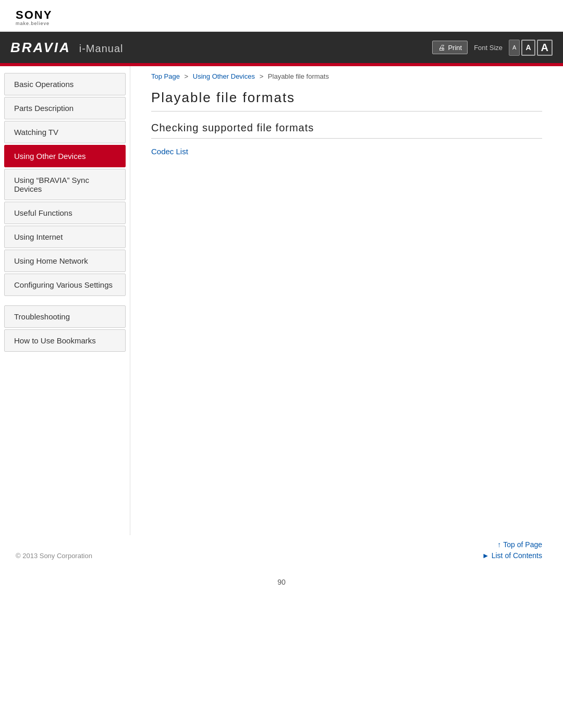 This screenshot has width=563, height=728. I want to click on font-size-controls: A A A, so click(531, 48).